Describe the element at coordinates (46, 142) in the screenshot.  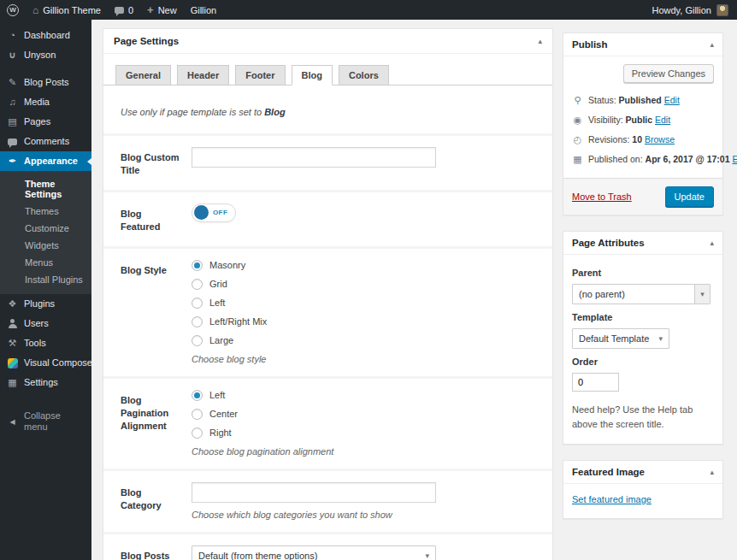
I see `sidebar-item-comments: Comments` at that location.